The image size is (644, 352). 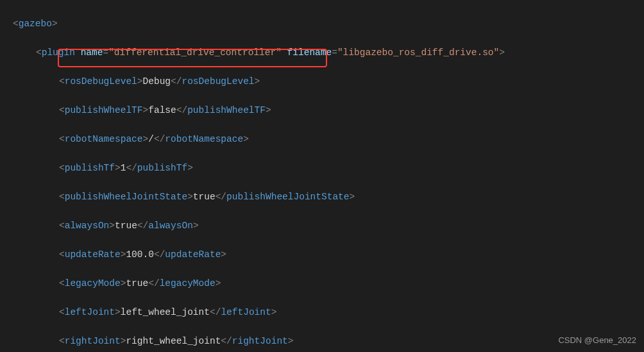 What do you see at coordinates (310, 53) in the screenshot?
I see `attr-filename: filename` at bounding box center [310, 53].